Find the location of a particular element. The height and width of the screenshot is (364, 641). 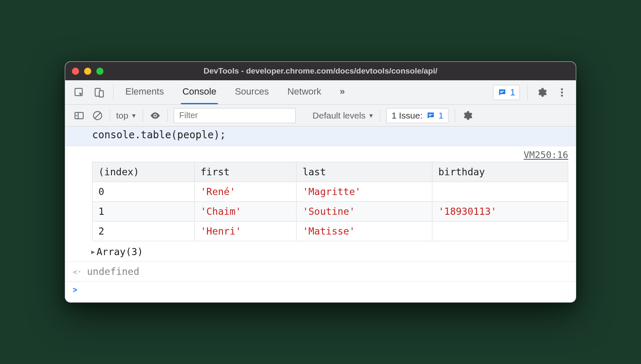

maximize-window-button is located at coordinates (100, 71).